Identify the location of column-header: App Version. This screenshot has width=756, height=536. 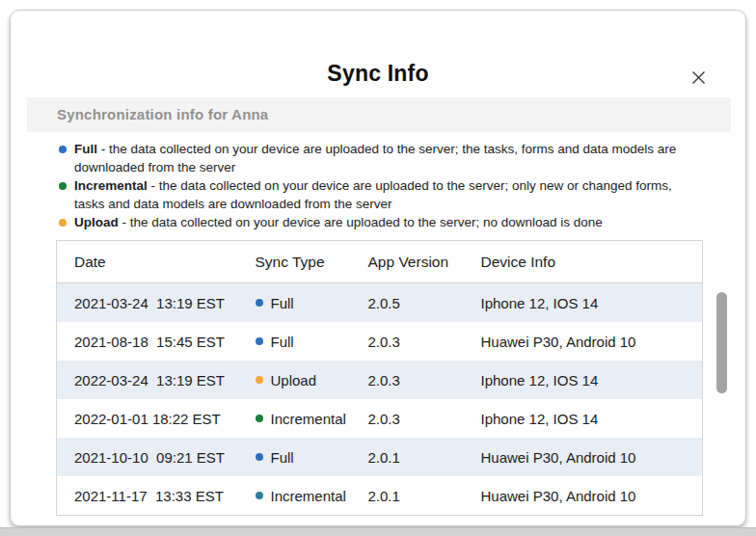
(407, 262).